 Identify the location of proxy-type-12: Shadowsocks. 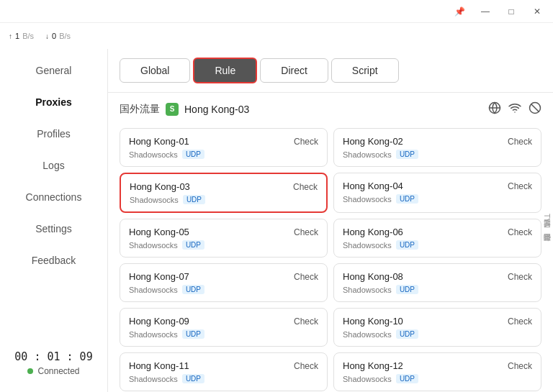
(367, 379).